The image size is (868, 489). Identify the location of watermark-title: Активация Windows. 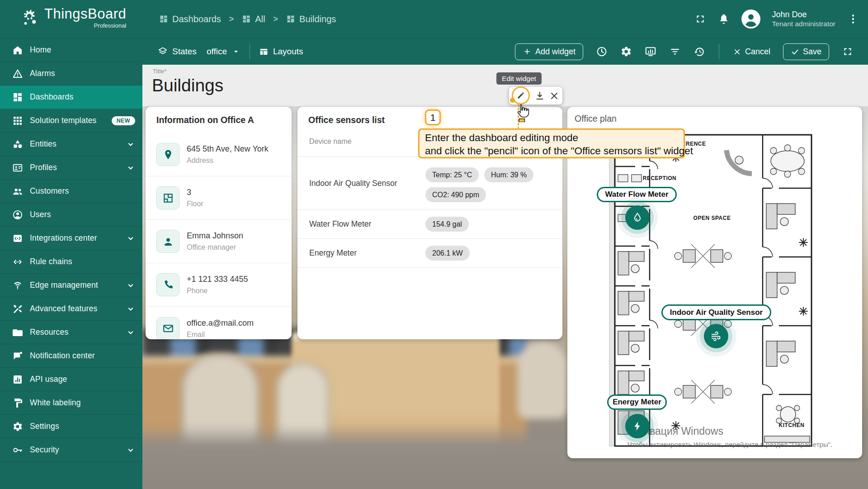
(730, 432).